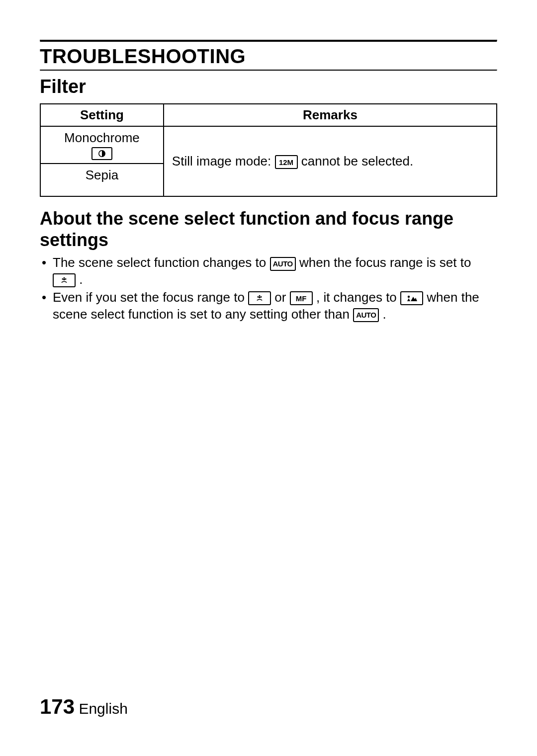 Image resolution: width=537 pixels, height=756 pixels. What do you see at coordinates (286, 162) in the screenshot?
I see `twelve-m-icon: 12M` at bounding box center [286, 162].